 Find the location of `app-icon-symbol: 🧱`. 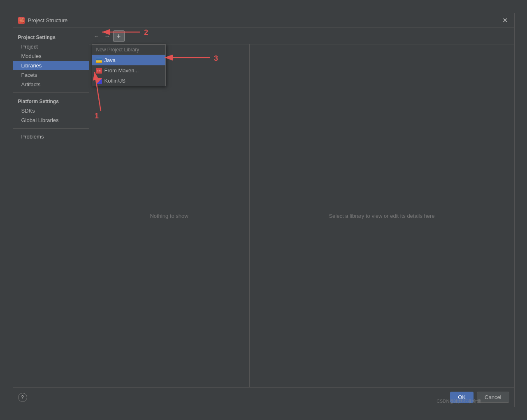

app-icon-symbol: 🧱 is located at coordinates (21, 21).